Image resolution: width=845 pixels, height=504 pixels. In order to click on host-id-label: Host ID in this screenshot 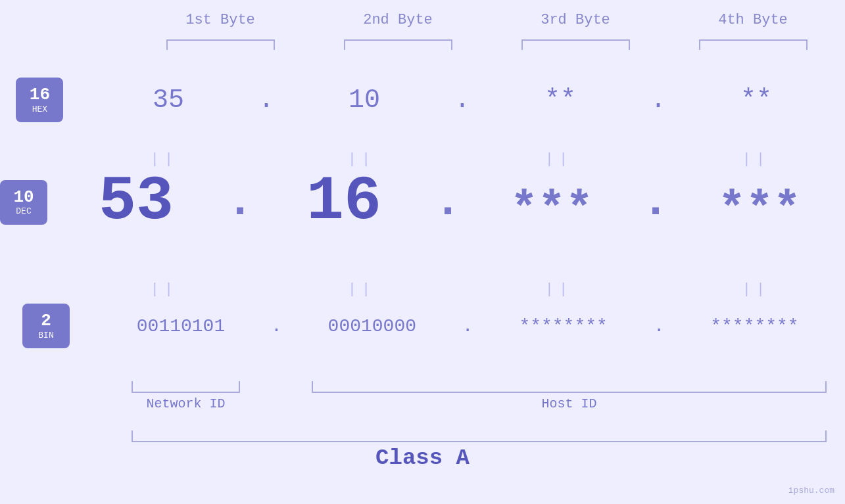, I will do `click(569, 403)`.